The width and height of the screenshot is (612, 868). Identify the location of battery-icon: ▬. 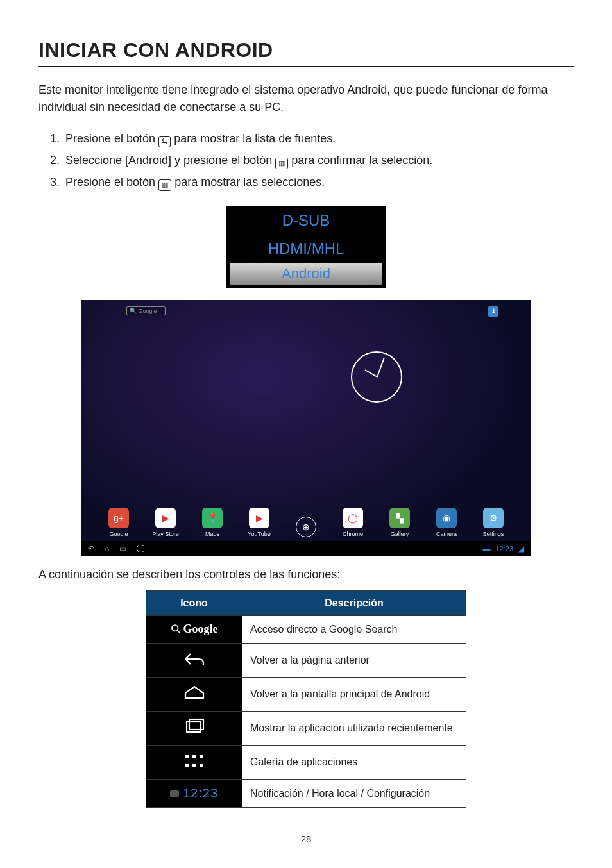
(486, 549).